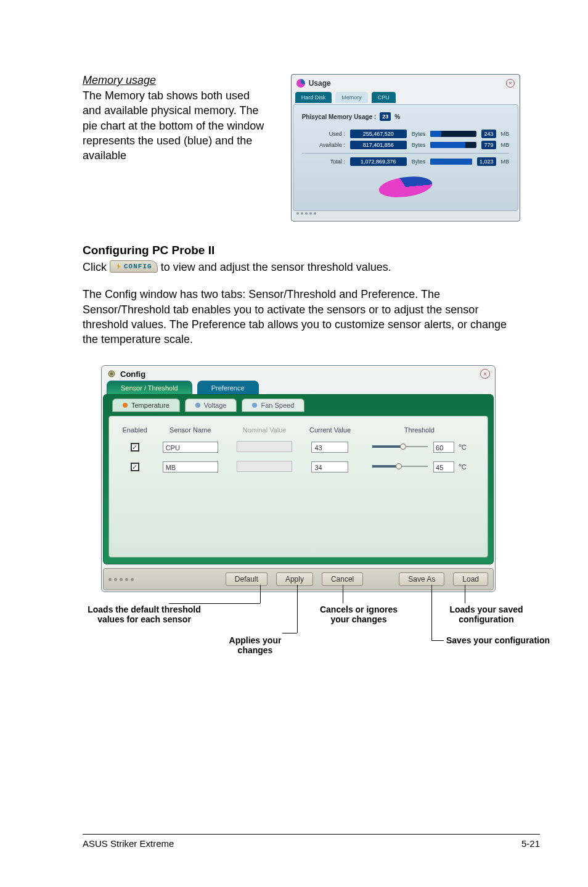  What do you see at coordinates (96, 267) in the screenshot?
I see `click-pre: Click` at bounding box center [96, 267].